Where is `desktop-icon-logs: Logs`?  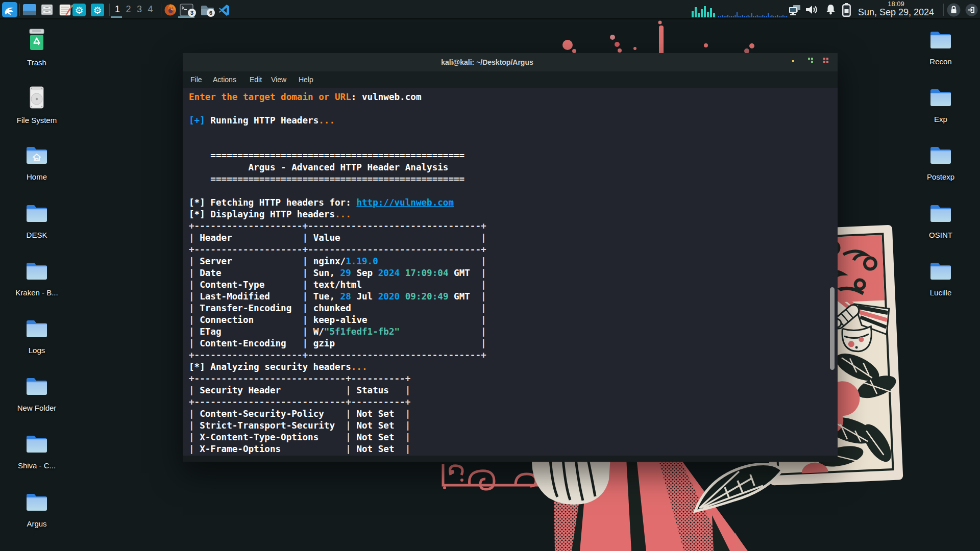
desktop-icon-logs: Logs is located at coordinates (37, 336).